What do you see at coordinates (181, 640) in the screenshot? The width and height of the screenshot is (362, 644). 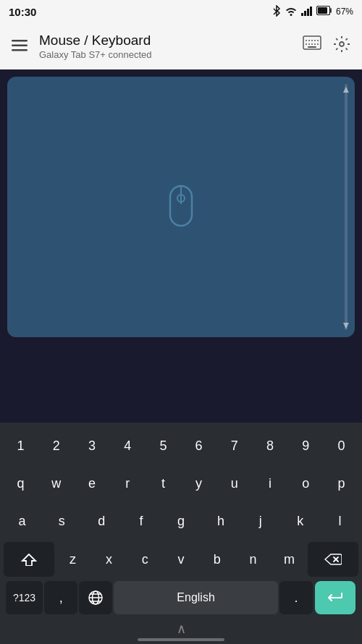 I see `home-indicator` at bounding box center [181, 640].